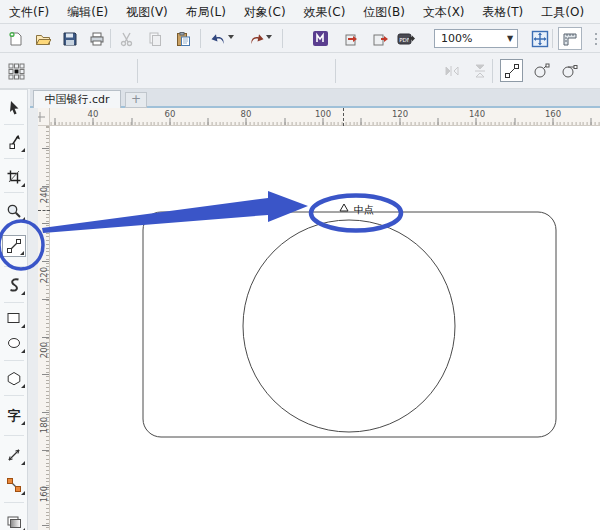 The width and height of the screenshot is (600, 530). I want to click on zoom-tool-icon, so click(14, 211).